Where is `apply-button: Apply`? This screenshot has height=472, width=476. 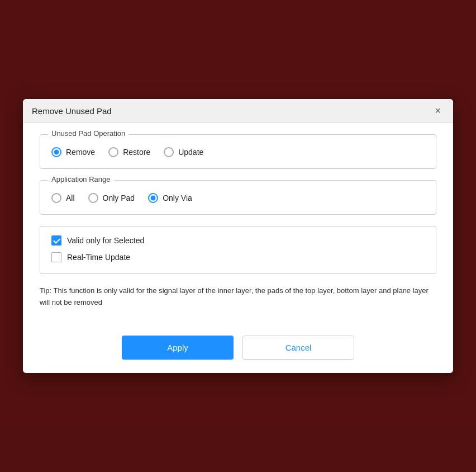
apply-button: Apply is located at coordinates (178, 348).